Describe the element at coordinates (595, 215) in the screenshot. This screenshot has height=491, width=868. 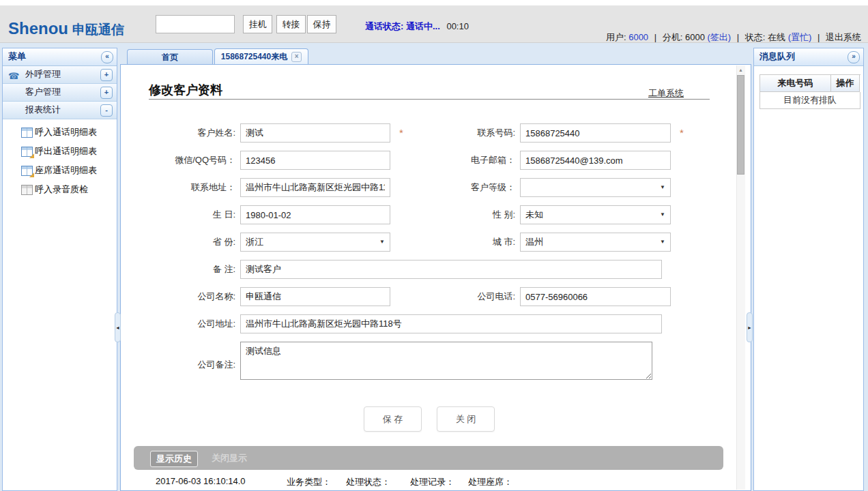
I see `gender-select: 未知 ▼` at that location.